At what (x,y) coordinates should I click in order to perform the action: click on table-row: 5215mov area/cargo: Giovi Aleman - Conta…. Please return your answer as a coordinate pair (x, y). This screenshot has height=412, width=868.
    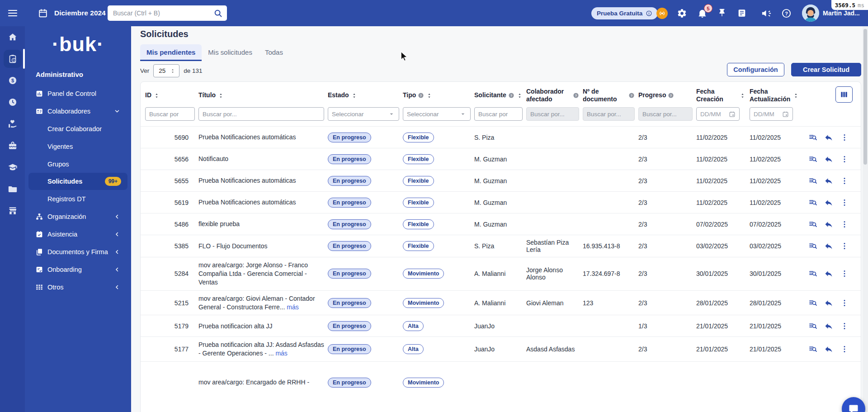
    Looking at the image, I should click on (501, 303).